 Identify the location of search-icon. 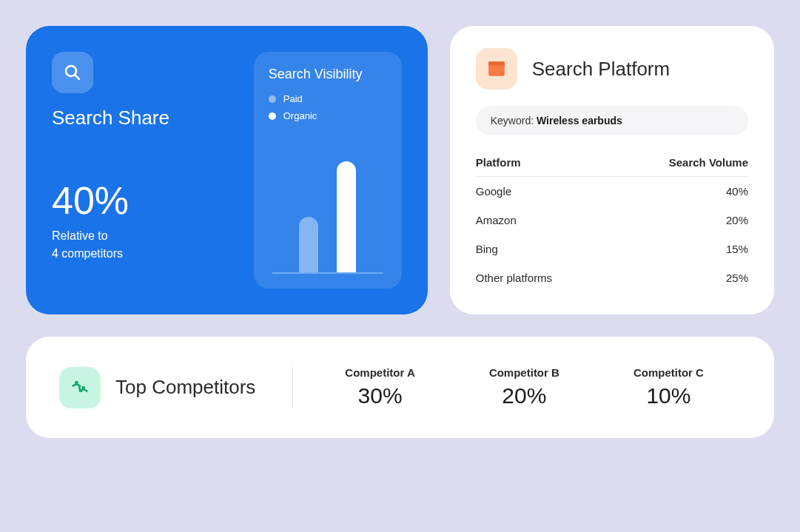
(73, 73).